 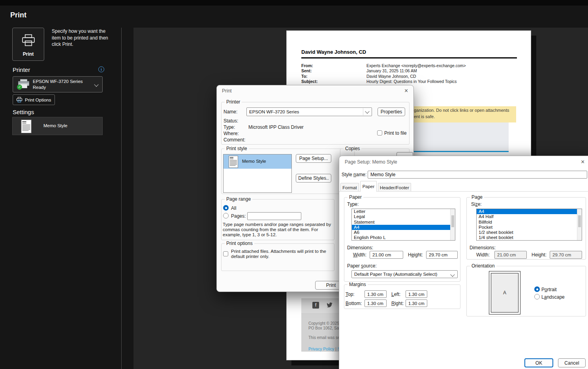 I want to click on facebook-icon: f, so click(x=316, y=305).